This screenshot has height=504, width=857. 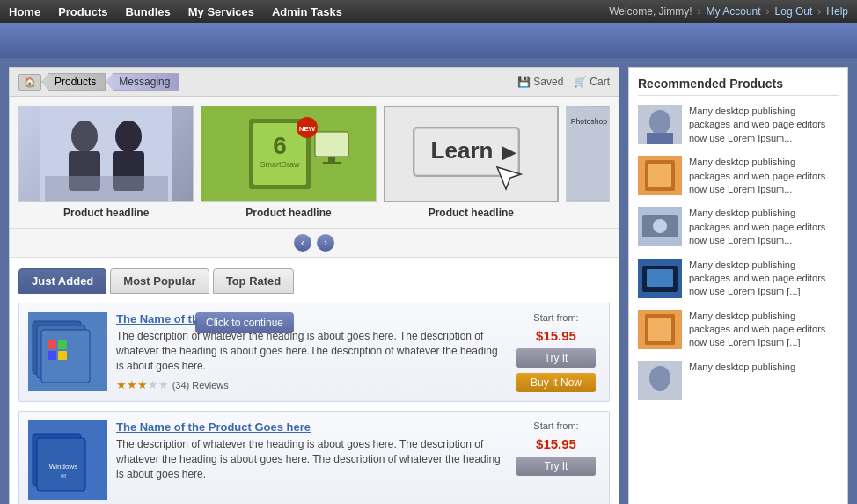 I want to click on tabs-section: Just Added Most Popular Top Rated, so click(x=314, y=276).